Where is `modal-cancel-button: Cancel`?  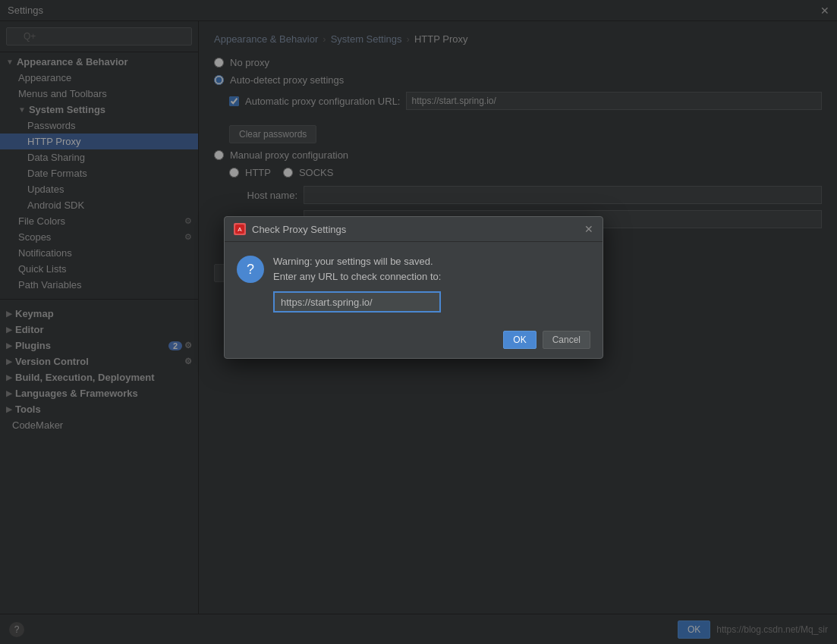
modal-cancel-button: Cancel is located at coordinates (566, 340).